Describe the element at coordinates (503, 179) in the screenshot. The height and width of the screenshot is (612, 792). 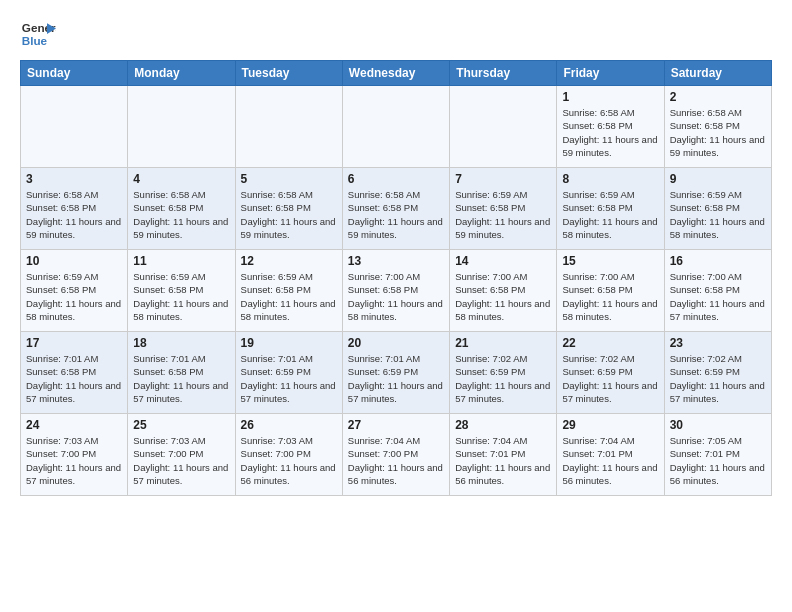
I see `day-number: 7` at that location.